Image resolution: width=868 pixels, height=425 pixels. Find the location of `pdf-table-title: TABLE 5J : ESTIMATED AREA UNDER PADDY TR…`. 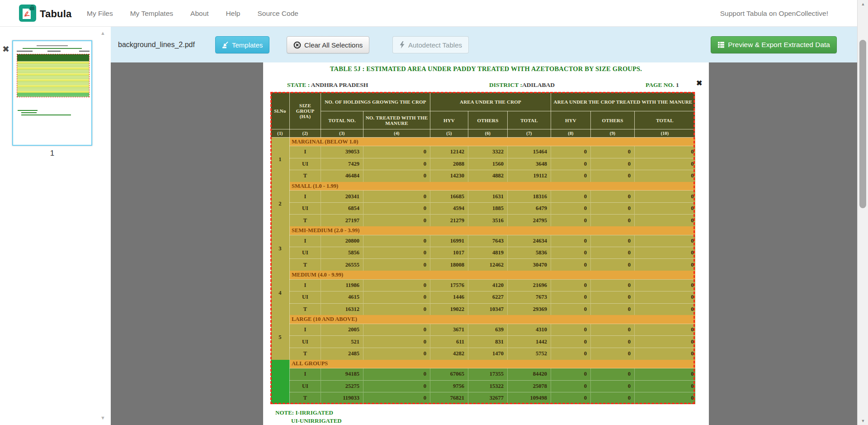

pdf-table-title: TABLE 5J : ESTIMATED AREA UNDER PADDY TR… is located at coordinates (486, 69).